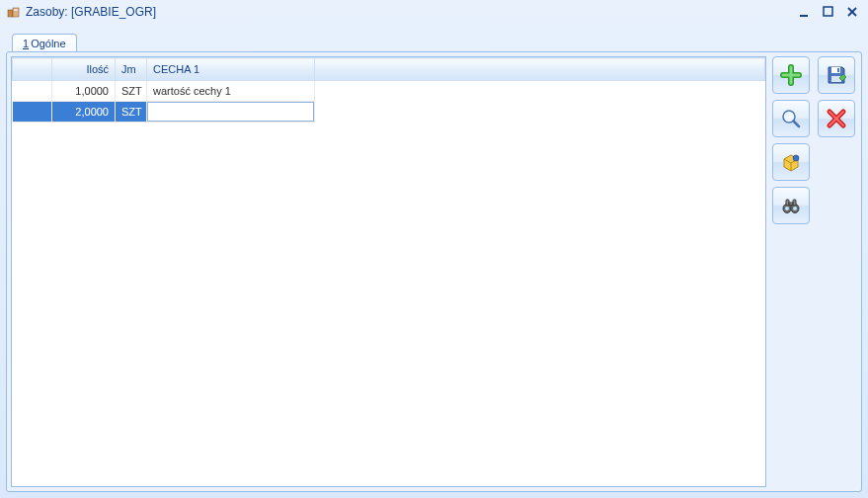 This screenshot has width=868, height=498. I want to click on tab-general-accel: 1, so click(26, 43).